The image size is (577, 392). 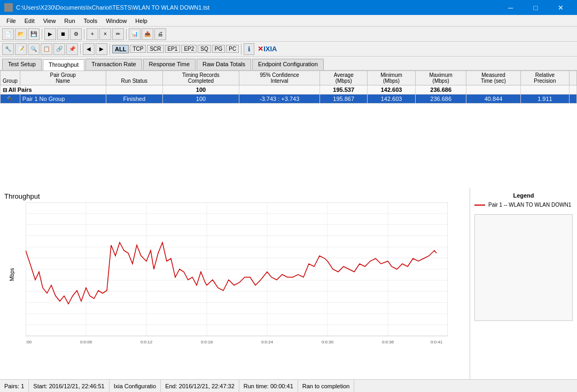 What do you see at coordinates (138, 49) in the screenshot?
I see `tcp-tag: TCP` at bounding box center [138, 49].